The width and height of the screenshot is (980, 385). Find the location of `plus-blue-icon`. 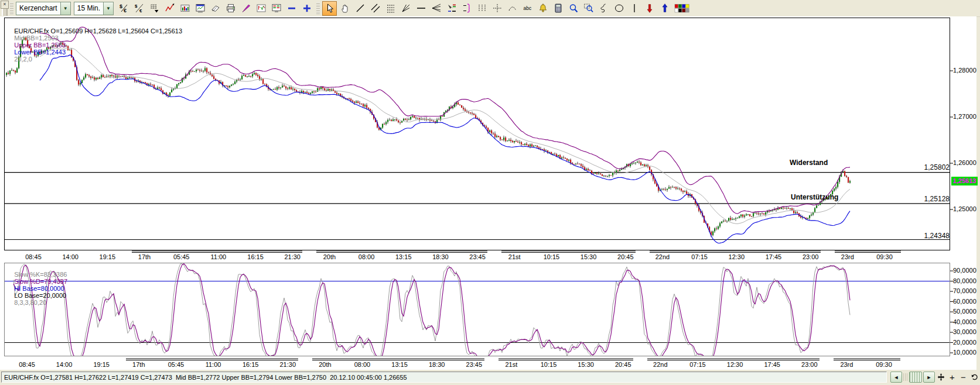

plus-blue-icon is located at coordinates (307, 8).